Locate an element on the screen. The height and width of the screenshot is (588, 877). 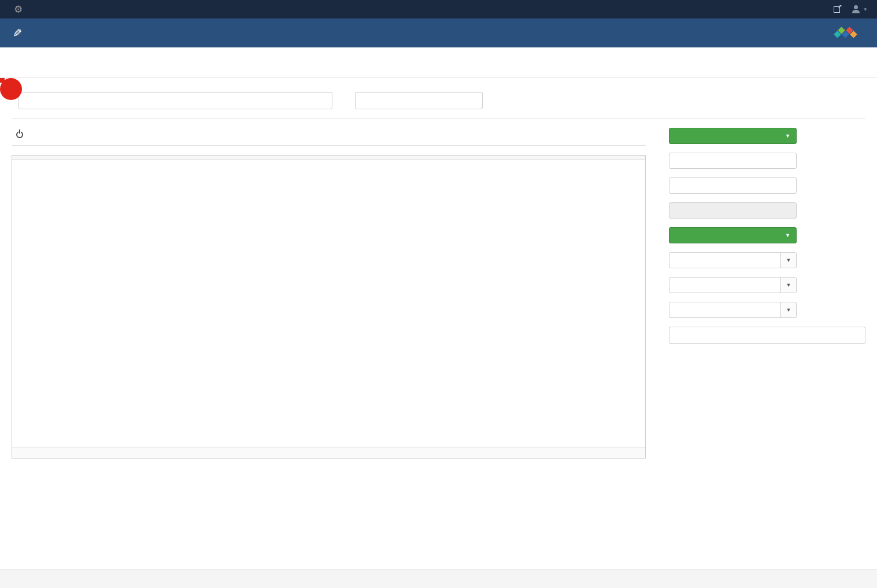
user-icon is located at coordinates (856, 9).